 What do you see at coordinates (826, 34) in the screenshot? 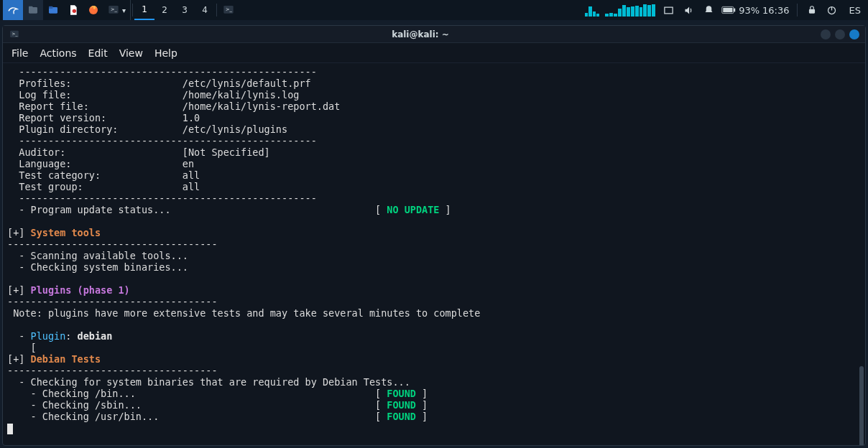
I see `minimize-button` at bounding box center [826, 34].